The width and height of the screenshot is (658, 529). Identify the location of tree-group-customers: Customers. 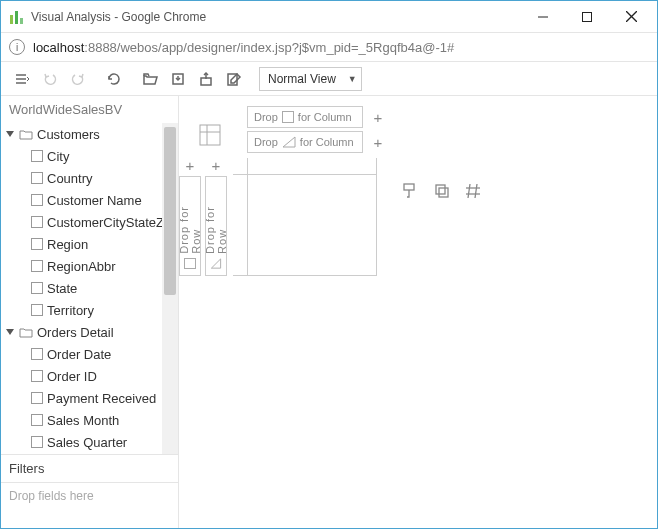
(90, 134).